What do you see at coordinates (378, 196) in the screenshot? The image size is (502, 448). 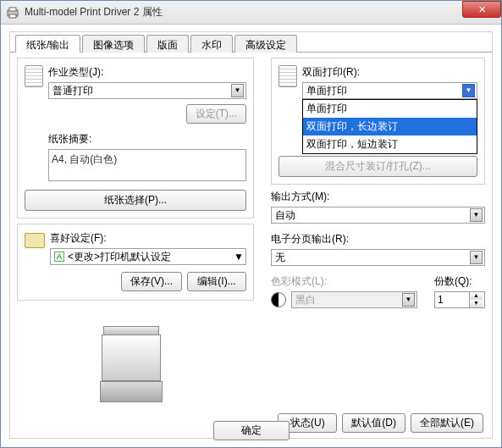 I see `output-method-label: 输出方式(M):` at bounding box center [378, 196].